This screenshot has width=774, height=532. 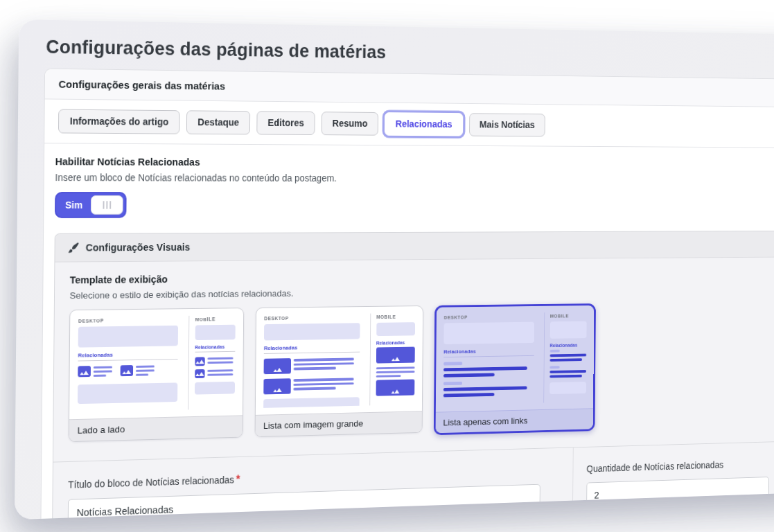 I want to click on tab-informacoes-do-artigo: Informações do artigo, so click(x=119, y=122).